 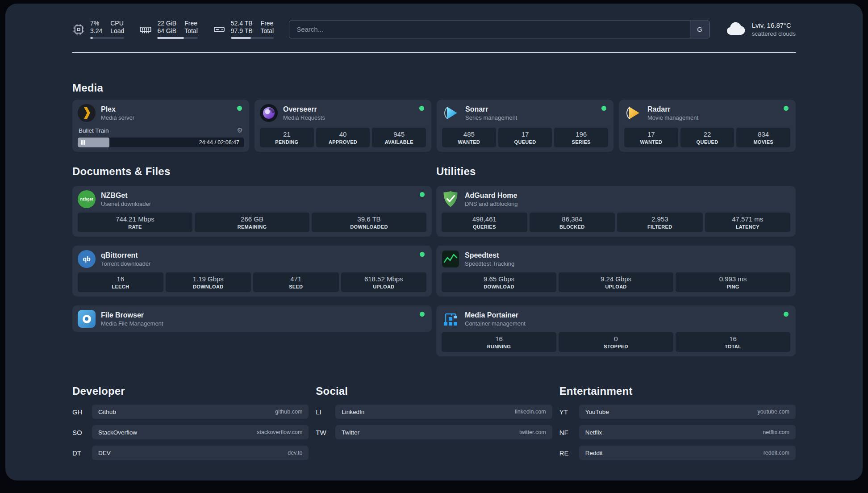 What do you see at coordinates (469, 138) in the screenshot?
I see `stat-wanted: 485 WANTED` at bounding box center [469, 138].